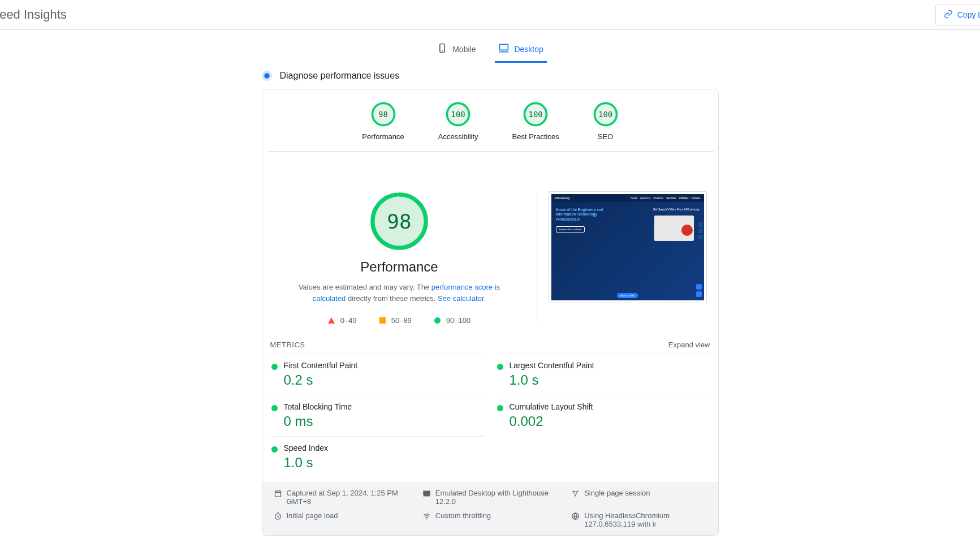 The width and height of the screenshot is (980, 560). Describe the element at coordinates (605, 137) in the screenshot. I see `score-label: SEO` at that location.